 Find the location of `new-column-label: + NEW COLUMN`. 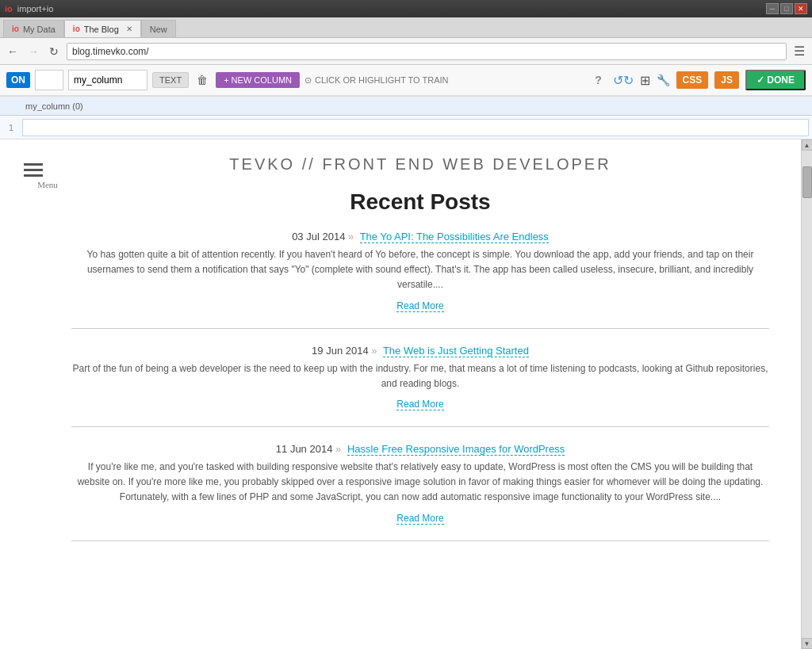

new-column-label: + NEW COLUMN is located at coordinates (258, 80).